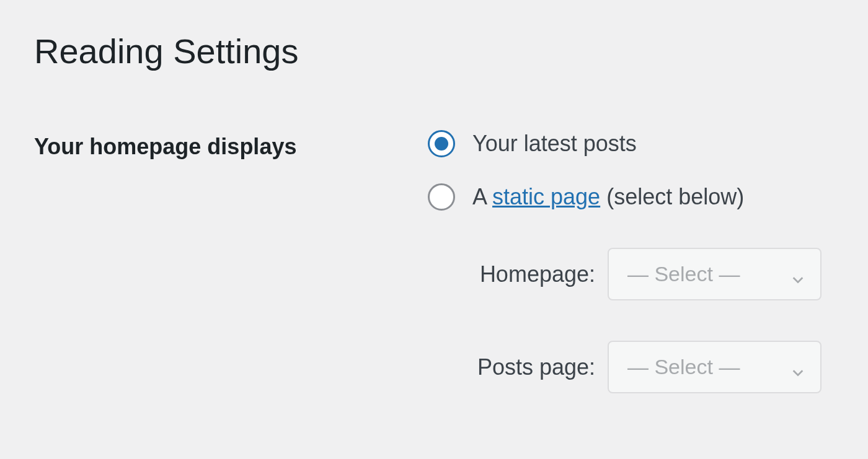 The height and width of the screenshot is (459, 868). What do you see at coordinates (683, 367) in the screenshot?
I see `posts-page-select-value: — Select —` at bounding box center [683, 367].